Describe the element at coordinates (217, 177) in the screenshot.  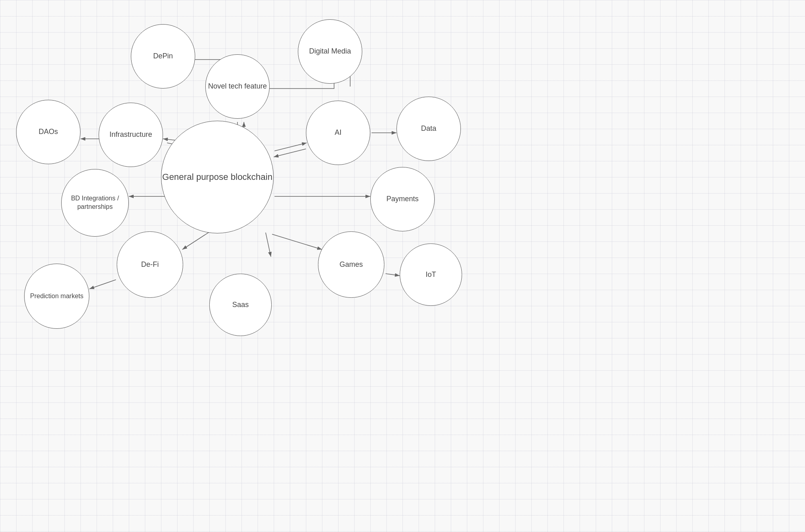
I see `node-center: General purpose blockchain` at that location.